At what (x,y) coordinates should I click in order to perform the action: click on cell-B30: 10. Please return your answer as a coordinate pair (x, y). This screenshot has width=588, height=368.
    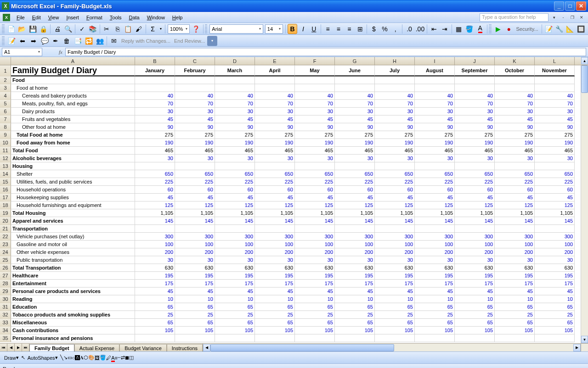
    Looking at the image, I should click on (155, 299).